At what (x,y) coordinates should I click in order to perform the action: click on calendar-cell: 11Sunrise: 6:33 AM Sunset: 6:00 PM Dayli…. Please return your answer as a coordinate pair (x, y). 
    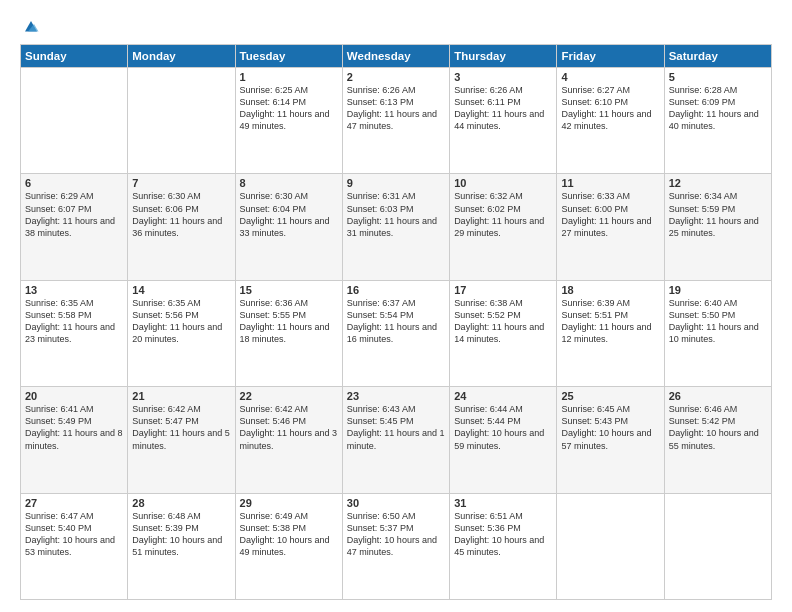
    Looking at the image, I should click on (610, 227).